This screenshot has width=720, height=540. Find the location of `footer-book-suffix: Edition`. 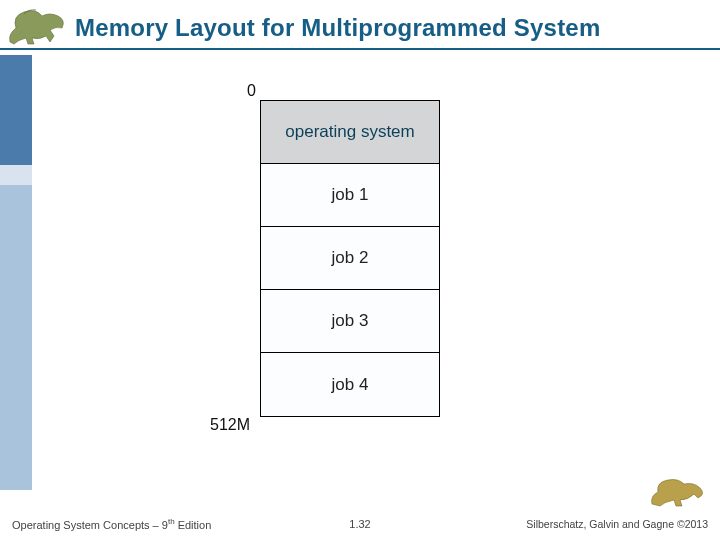

footer-book-suffix: Edition is located at coordinates (194, 525).